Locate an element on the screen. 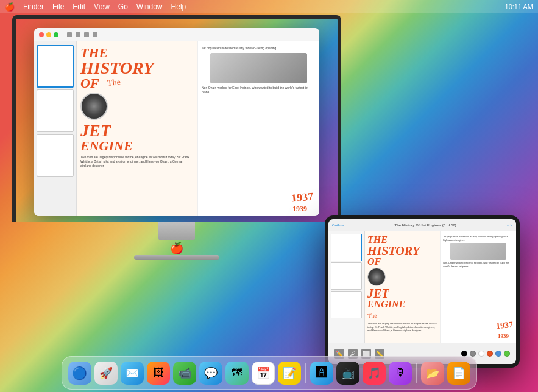  ipad-thumbnails is located at coordinates (346, 276).